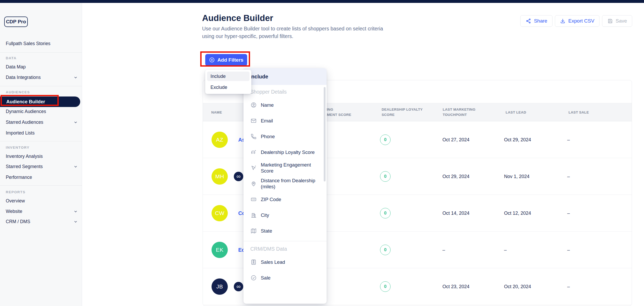 This screenshot has height=306, width=644. Describe the element at coordinates (228, 87) in the screenshot. I see `mode-option-exclude: Exclude` at that location.